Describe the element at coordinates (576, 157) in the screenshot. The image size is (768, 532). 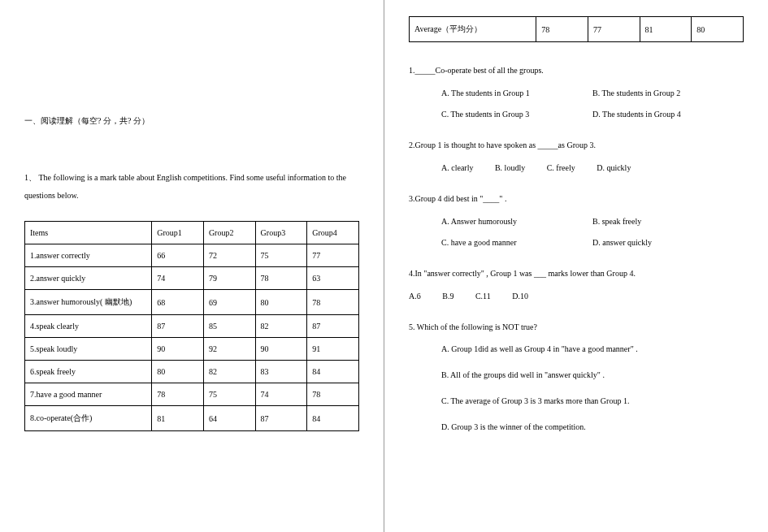
I see `question-2: 2.Group 1 is thought to have spoken as _…` at that location.